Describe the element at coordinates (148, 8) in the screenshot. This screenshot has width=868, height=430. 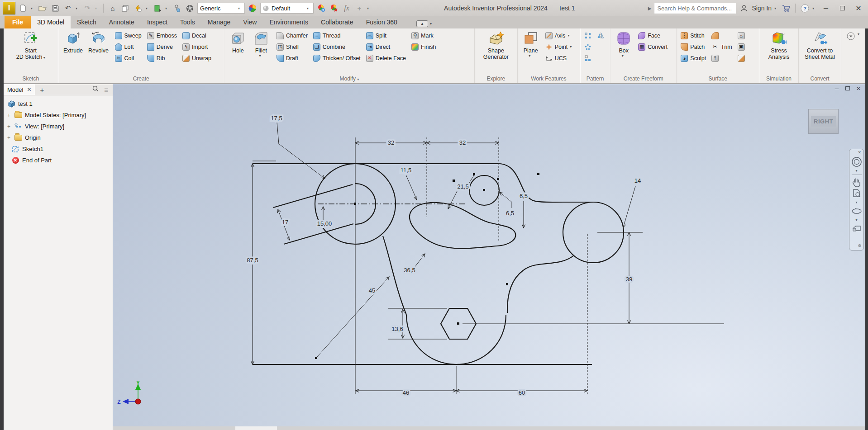
I see `iproperties-dropdown-icon: ▾` at that location.